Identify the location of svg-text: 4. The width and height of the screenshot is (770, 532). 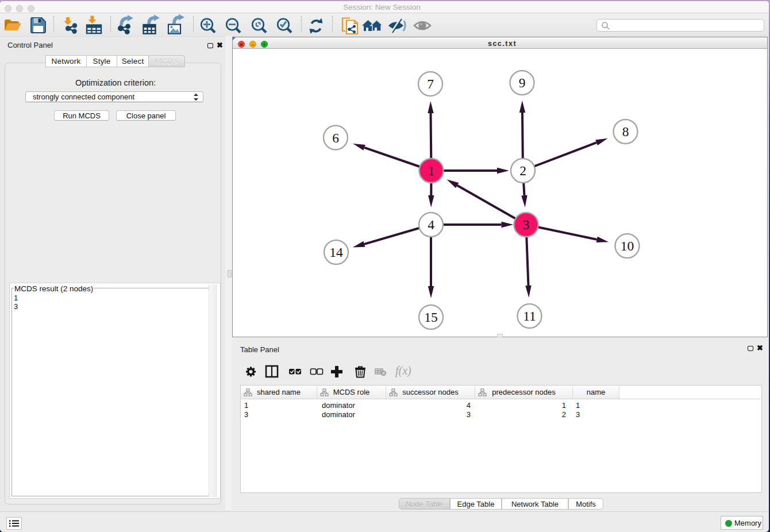
(431, 225).